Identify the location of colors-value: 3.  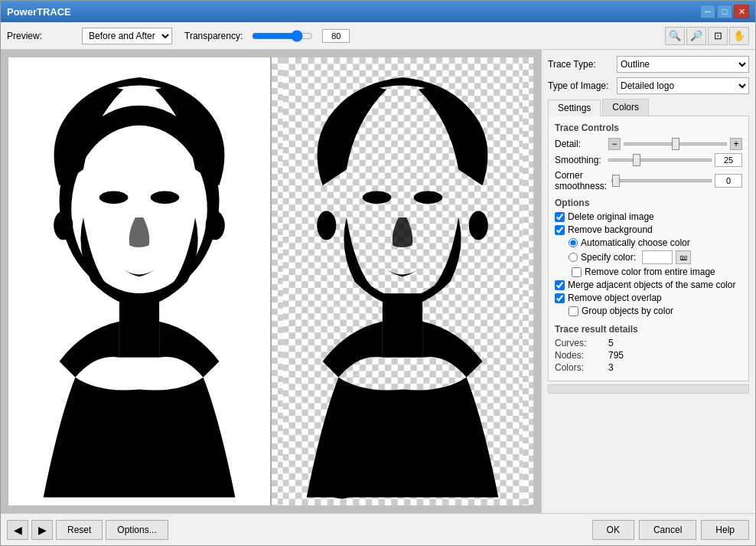
(611, 368).